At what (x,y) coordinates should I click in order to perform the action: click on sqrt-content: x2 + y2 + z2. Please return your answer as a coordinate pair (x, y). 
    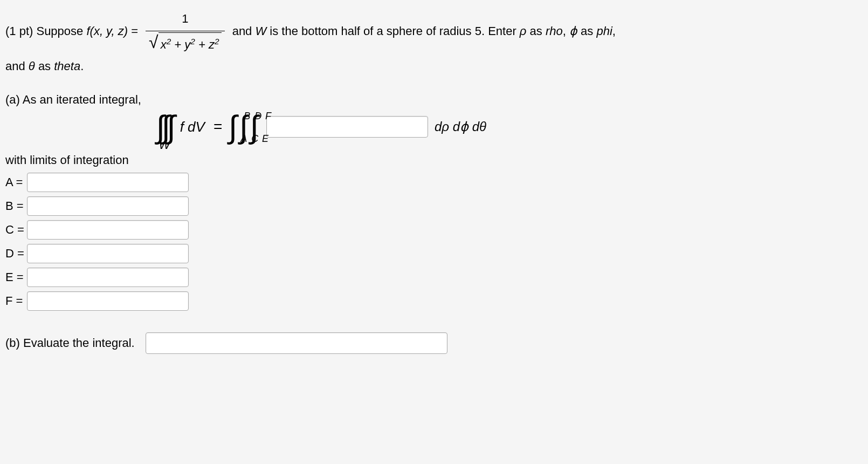
    Looking at the image, I should click on (190, 44).